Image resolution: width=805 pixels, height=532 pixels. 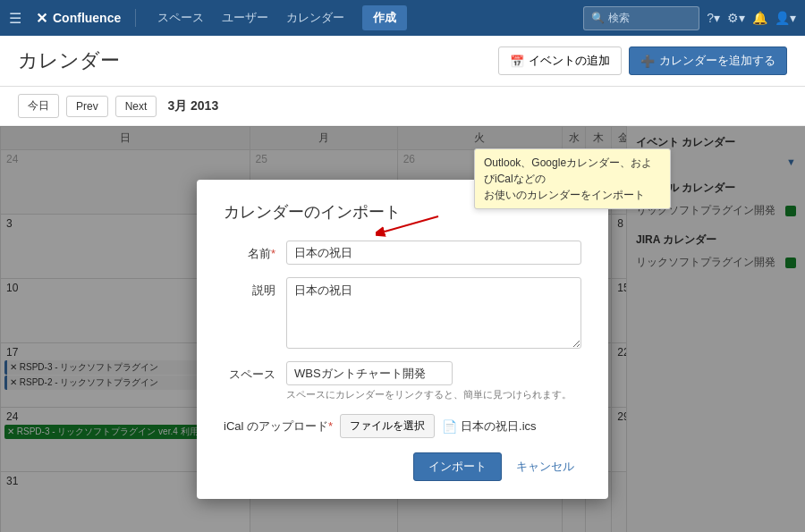 What do you see at coordinates (572, 179) in the screenshot?
I see `tooltip-box: Outlook、Googleカレンダー、およびiCalなどの お使いのカレンダー…` at bounding box center [572, 179].